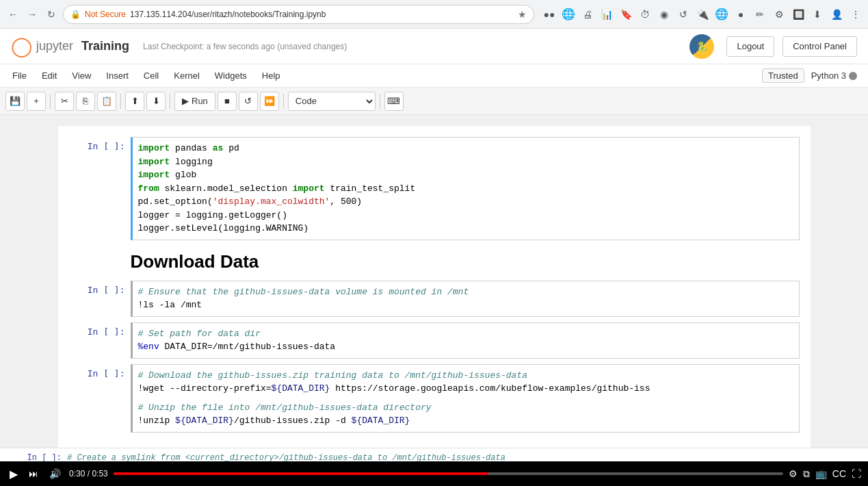  I want to click on run-button: ▶ Run, so click(195, 101).